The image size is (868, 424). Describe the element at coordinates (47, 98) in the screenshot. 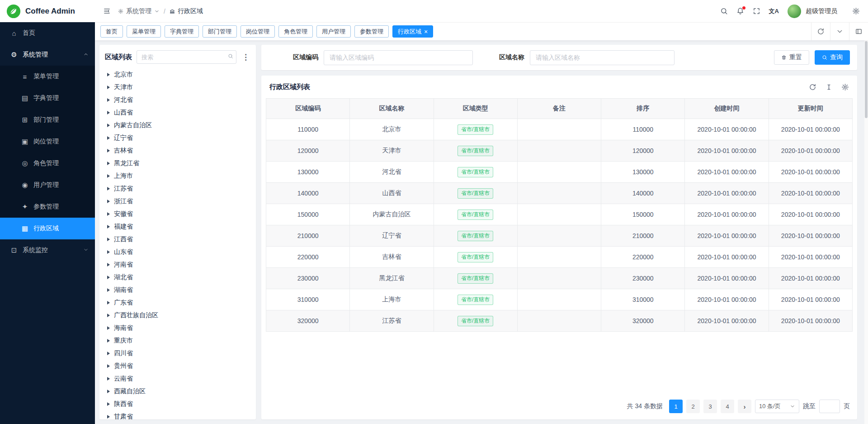

I see `sidebar-item: ▤ 字典管理` at that location.